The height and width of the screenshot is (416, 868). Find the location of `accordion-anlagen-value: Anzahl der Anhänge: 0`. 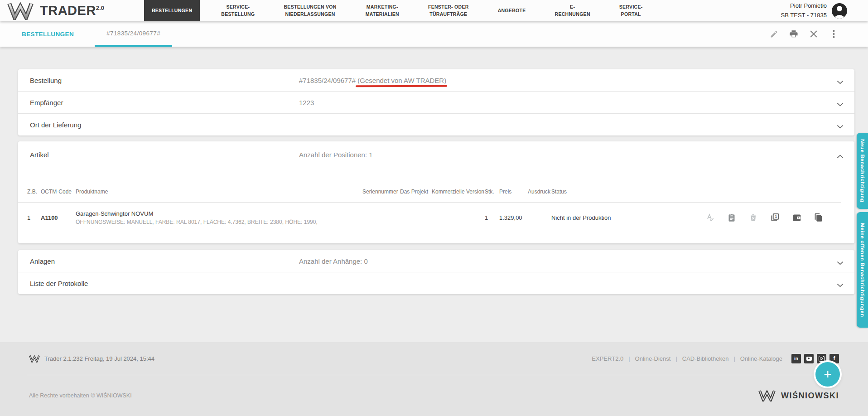

accordion-anlagen-value: Anzahl der Anhänge: 0 is located at coordinates (333, 261).